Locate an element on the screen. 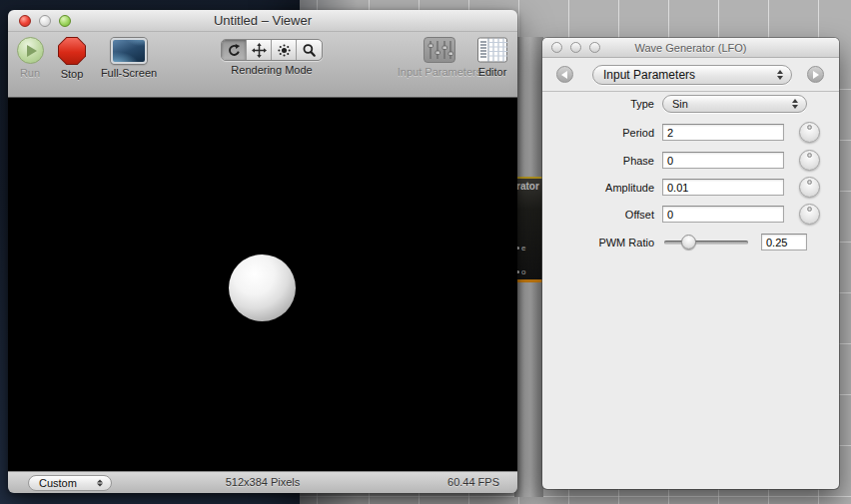  patch-port: e is located at coordinates (521, 249).